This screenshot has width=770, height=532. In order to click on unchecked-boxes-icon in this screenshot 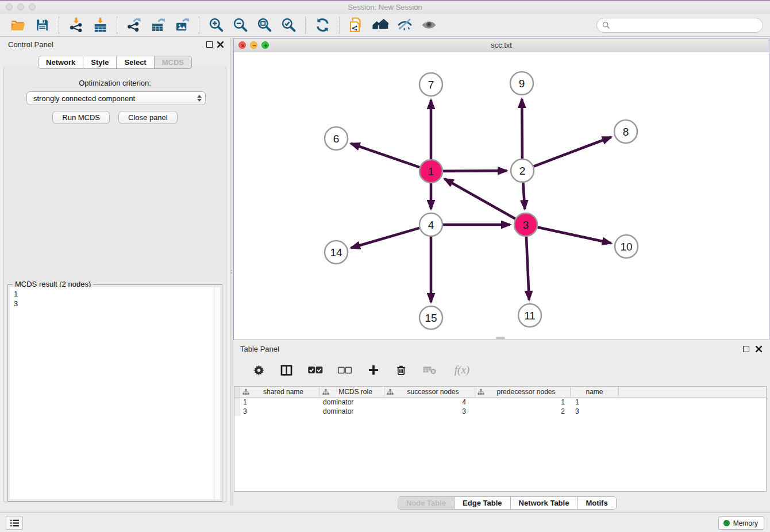, I will do `click(345, 370)`.